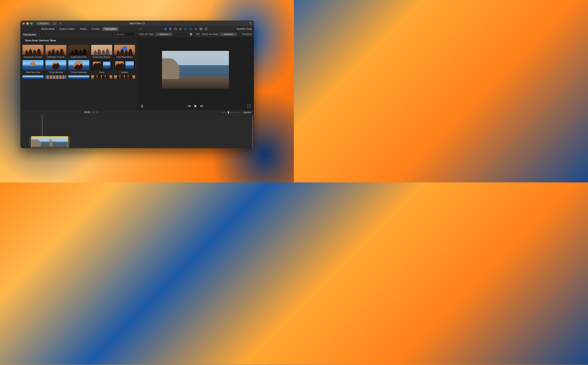  Describe the element at coordinates (31, 23) in the screenshot. I see `zoom-button` at that location.